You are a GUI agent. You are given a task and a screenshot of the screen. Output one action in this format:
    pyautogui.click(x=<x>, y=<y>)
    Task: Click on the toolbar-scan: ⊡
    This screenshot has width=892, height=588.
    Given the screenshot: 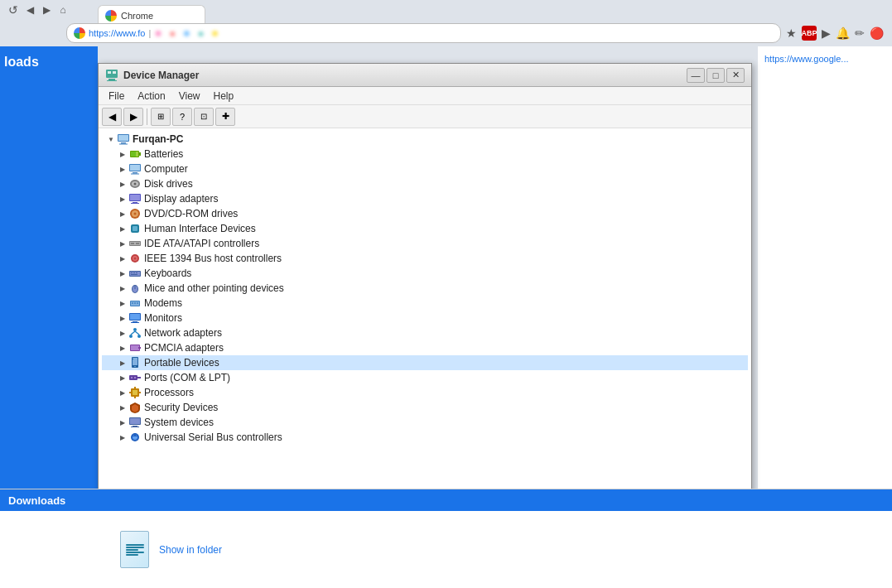 What is the action you would take?
    pyautogui.click(x=204, y=117)
    